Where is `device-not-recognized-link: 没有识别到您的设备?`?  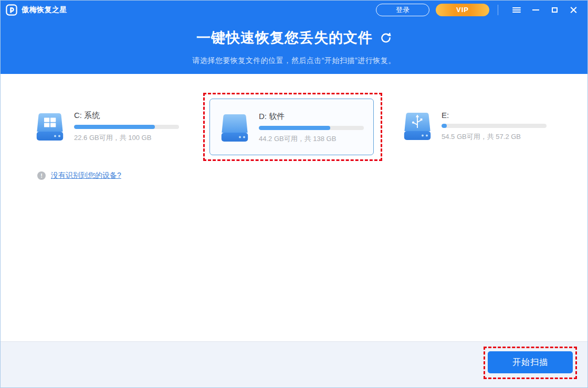 device-not-recognized-link: 没有识别到您的设备? is located at coordinates (86, 176).